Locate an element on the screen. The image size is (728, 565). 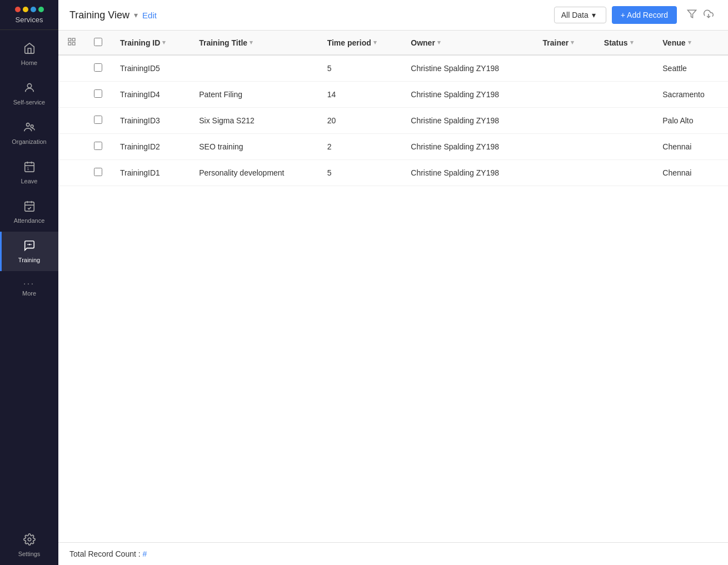
table-row: TrainingID2 SEO training 2 Christine Spa… is located at coordinates (393, 147).